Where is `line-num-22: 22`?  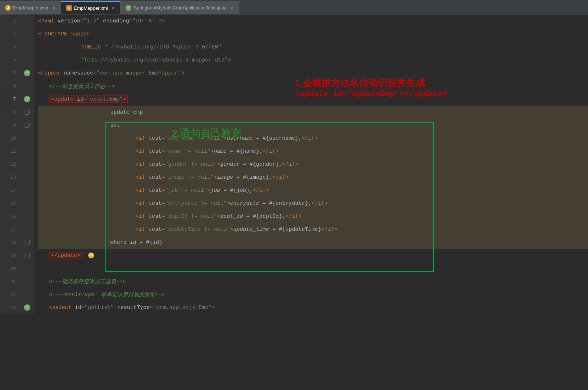 line-num-22: 22 is located at coordinates (10, 294).